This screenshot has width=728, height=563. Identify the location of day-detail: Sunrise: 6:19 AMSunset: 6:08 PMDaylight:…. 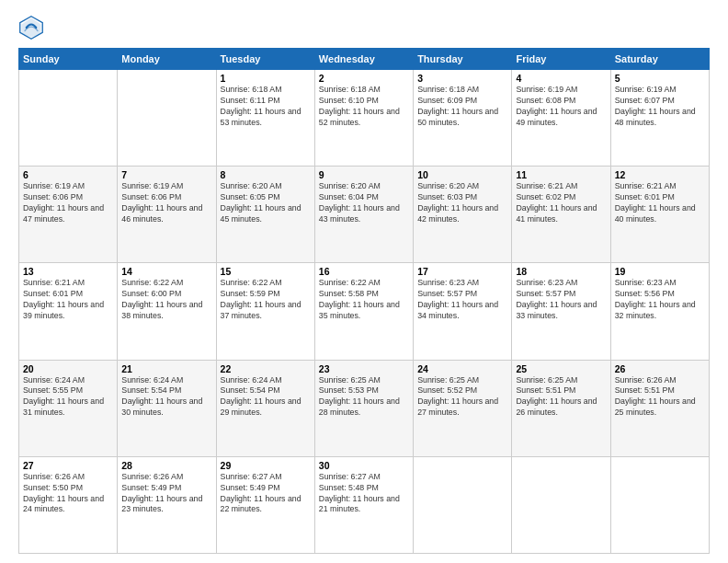
(561, 107).